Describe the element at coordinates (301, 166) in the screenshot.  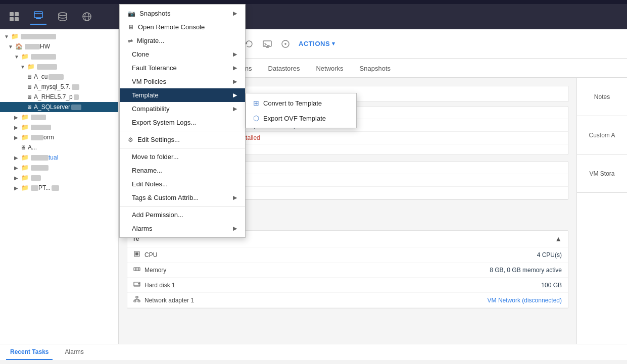
I see `template-submenu-wrapper: ⊞ Convert to Template ⬡ Export OVF Templ…` at that location.